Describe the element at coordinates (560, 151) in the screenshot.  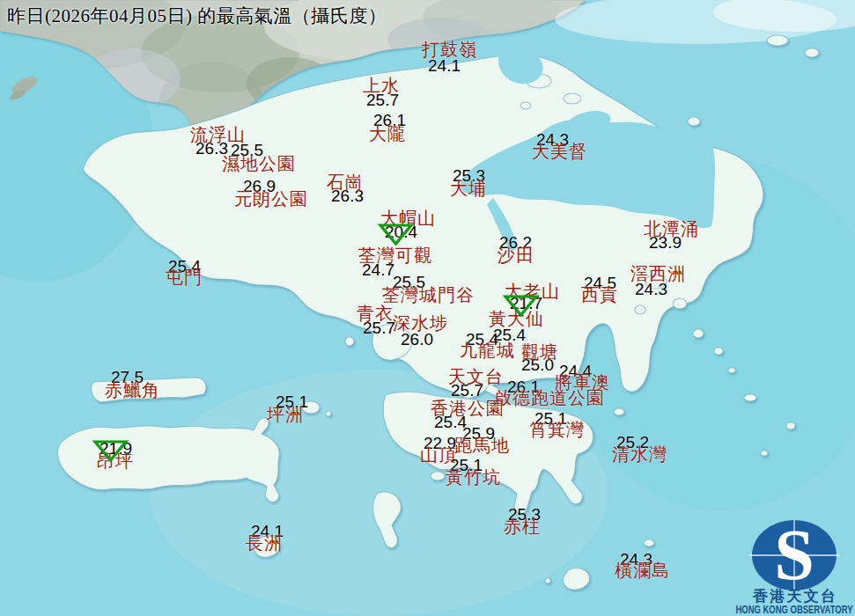
I see `station-name: 大美督` at that location.